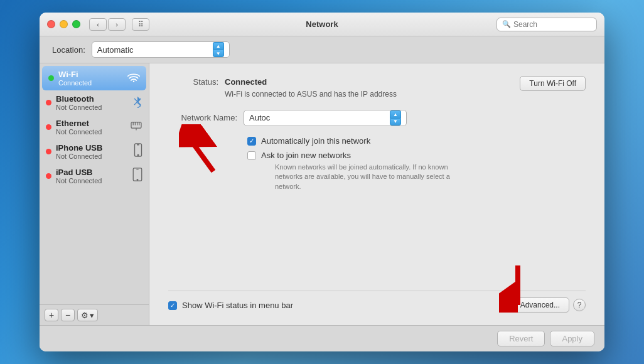  I want to click on remove-button: −, so click(68, 315).